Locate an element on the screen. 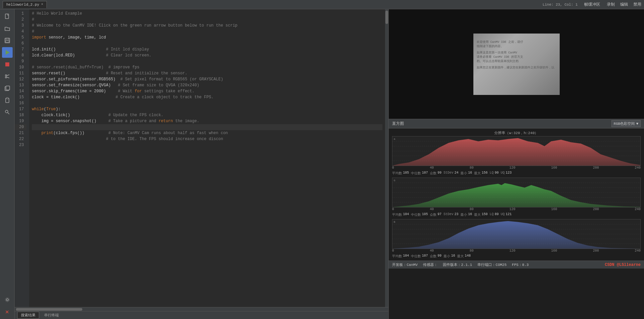 This screenshot has width=644, height=319. scrollbar-thumb is located at coordinates (387, 17).